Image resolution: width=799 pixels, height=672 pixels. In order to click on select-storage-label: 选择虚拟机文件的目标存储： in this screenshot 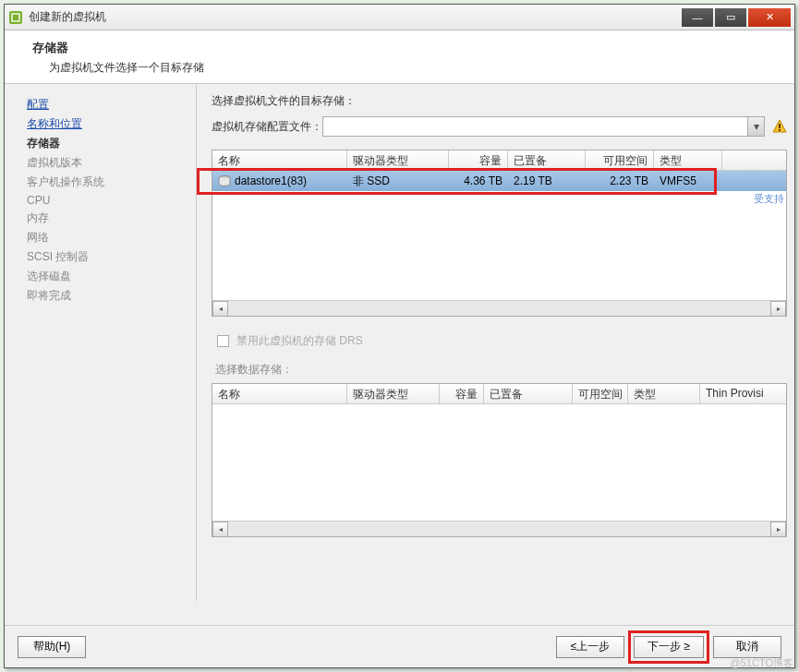, I will do `click(499, 102)`.